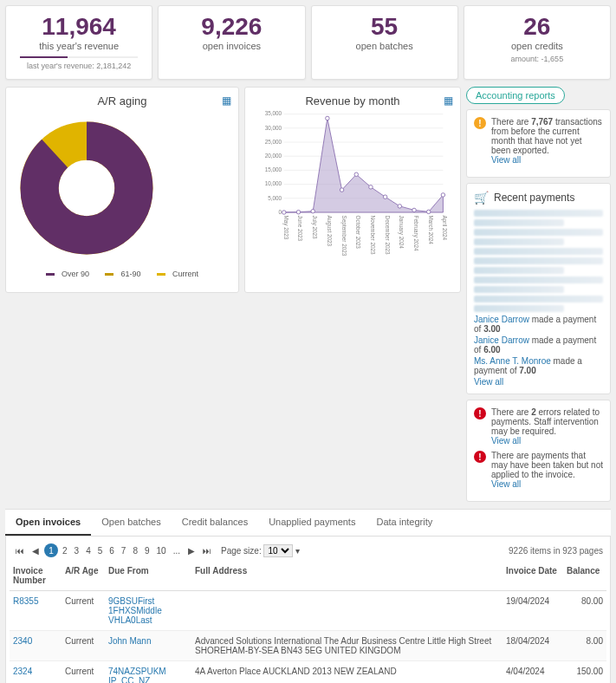 This screenshot has height=683, width=616. I want to click on tab-data-integrity: Data integrity, so click(404, 523).